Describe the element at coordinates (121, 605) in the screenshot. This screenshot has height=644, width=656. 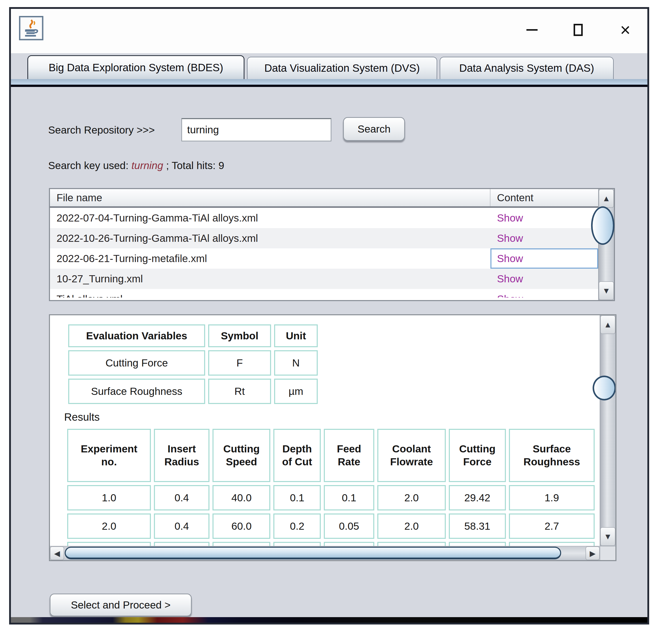
I see `select-and-proceed-button: Select and Proceed >` at that location.